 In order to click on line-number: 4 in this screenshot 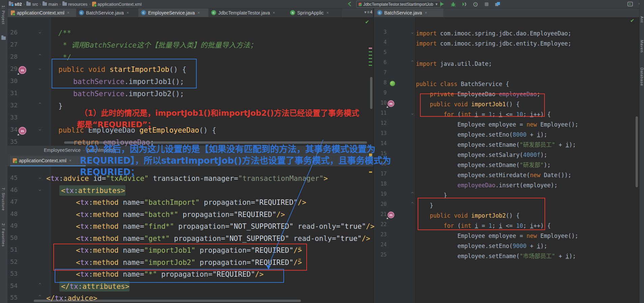, I will do `click(380, 42)`.